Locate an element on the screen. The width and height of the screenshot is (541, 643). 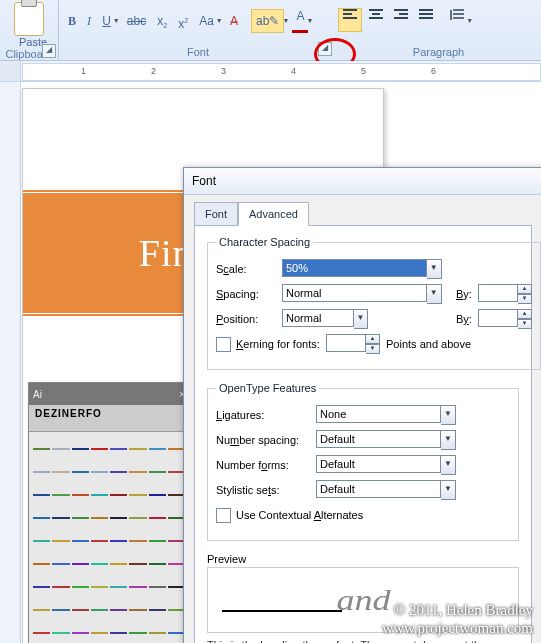
italic-button: I is located at coordinates (89, 21).